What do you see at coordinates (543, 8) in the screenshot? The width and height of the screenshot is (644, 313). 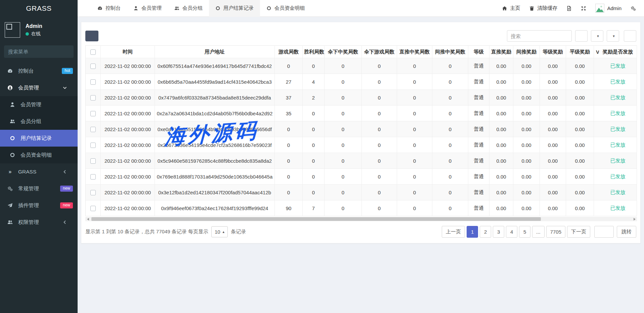 I see `clear-cache-link: 清除缓存` at bounding box center [543, 8].